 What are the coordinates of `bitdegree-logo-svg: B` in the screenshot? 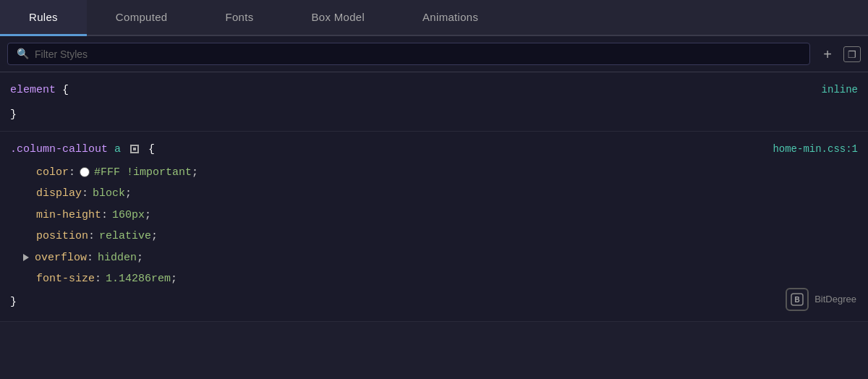 It's located at (797, 299).